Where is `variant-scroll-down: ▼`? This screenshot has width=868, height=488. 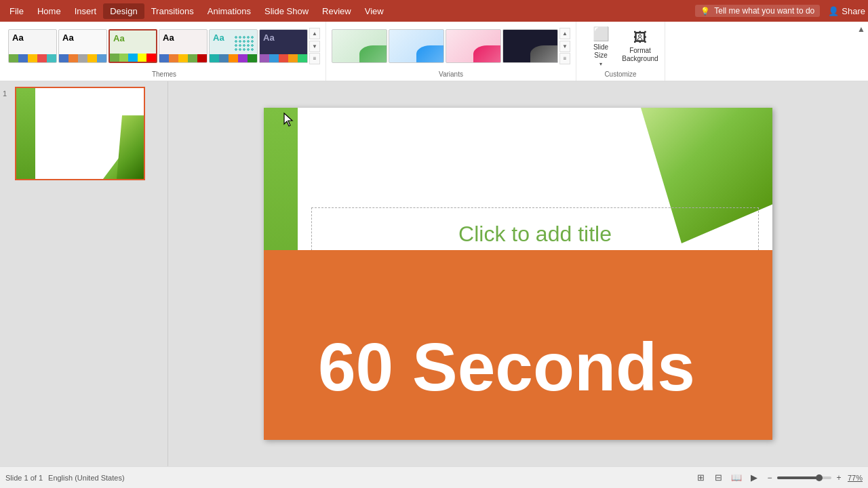 variant-scroll-down: ▼ is located at coordinates (565, 46).